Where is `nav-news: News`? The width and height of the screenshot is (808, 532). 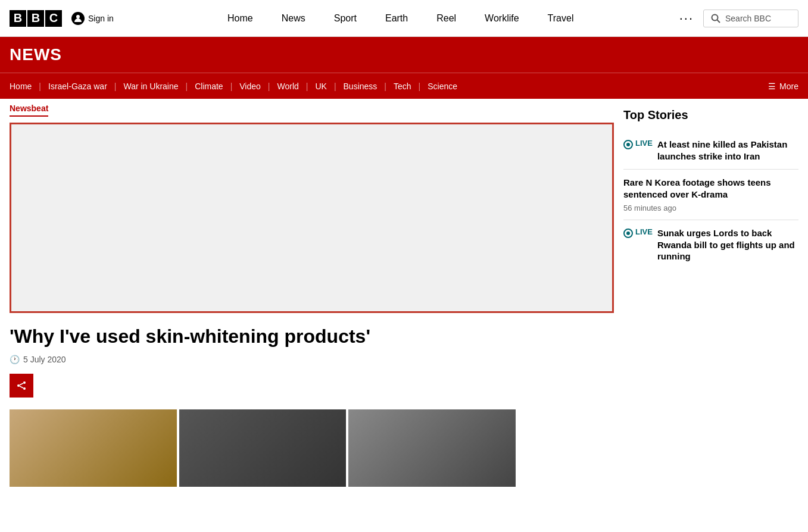 nav-news: News is located at coordinates (294, 18).